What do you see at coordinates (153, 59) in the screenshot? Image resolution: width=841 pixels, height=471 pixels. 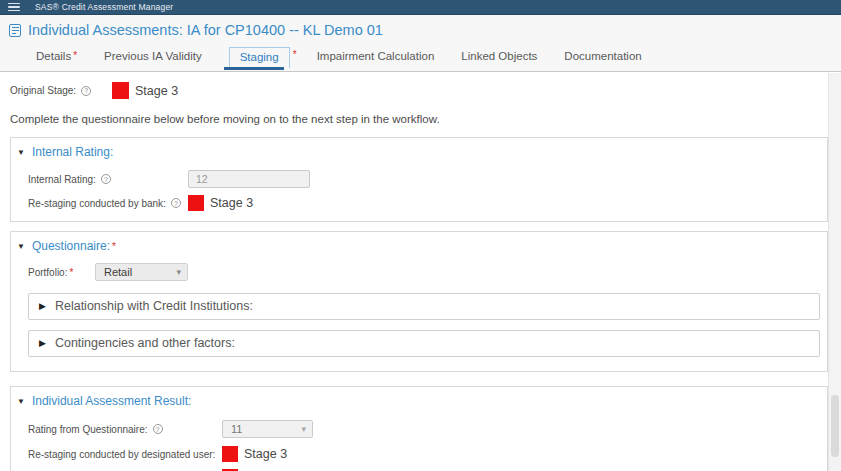 I see `tab-previous-ia-validity: Previous IA Validity` at bounding box center [153, 59].